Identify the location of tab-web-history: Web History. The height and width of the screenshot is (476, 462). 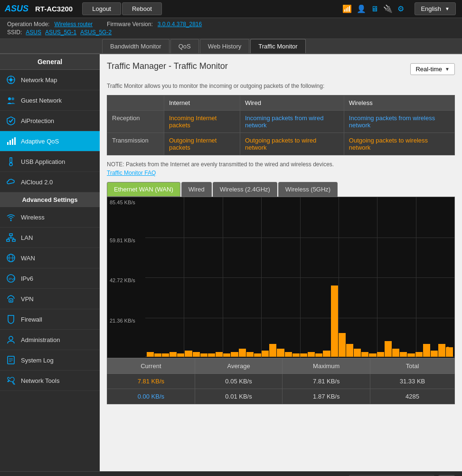
(225, 46).